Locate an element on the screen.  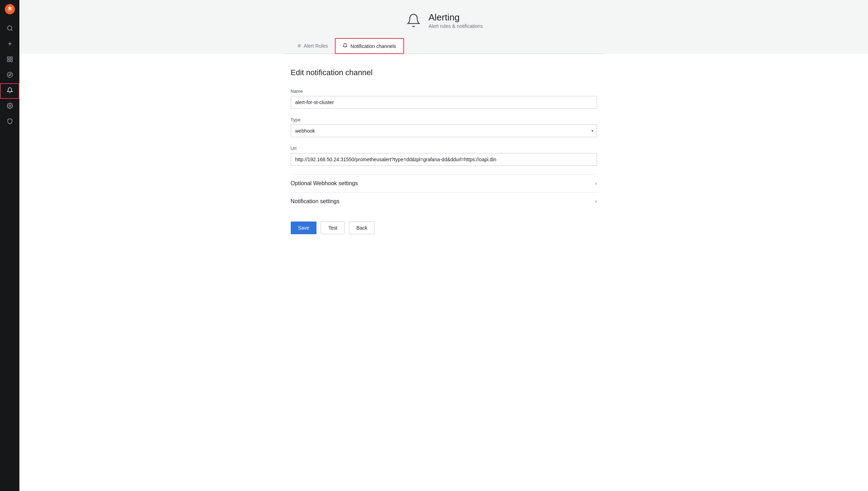
notification-tab-icon is located at coordinates (345, 46).